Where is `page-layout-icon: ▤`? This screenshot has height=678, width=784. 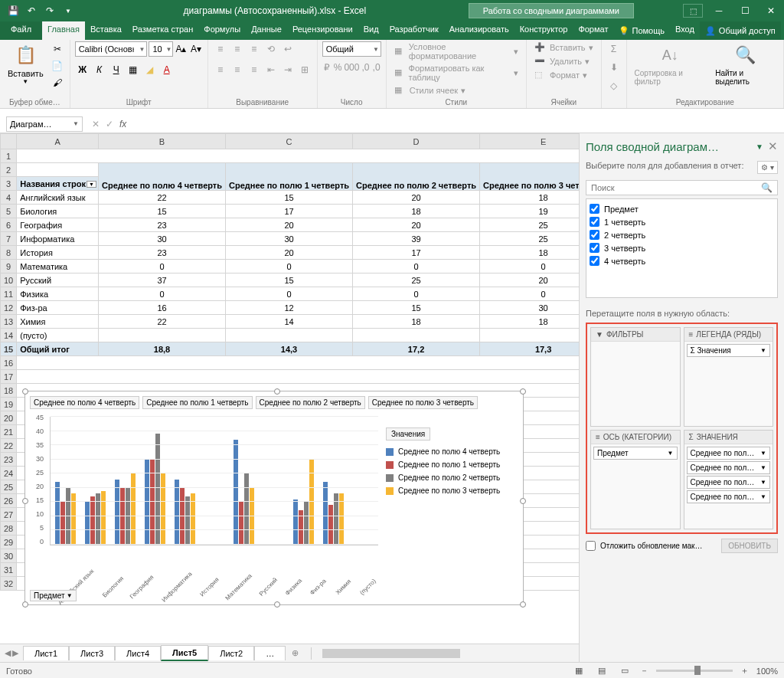 page-layout-icon: ▤ is located at coordinates (602, 671).